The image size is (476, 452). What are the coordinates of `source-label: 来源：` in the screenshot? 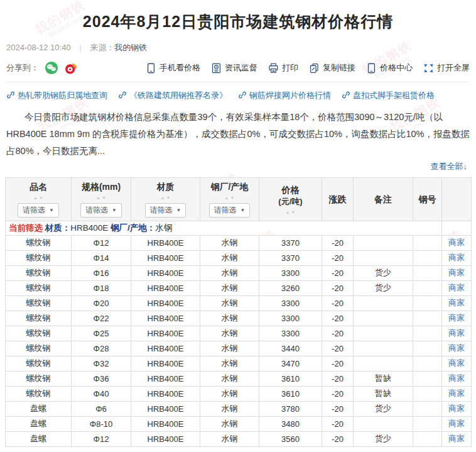 It's located at (102, 48).